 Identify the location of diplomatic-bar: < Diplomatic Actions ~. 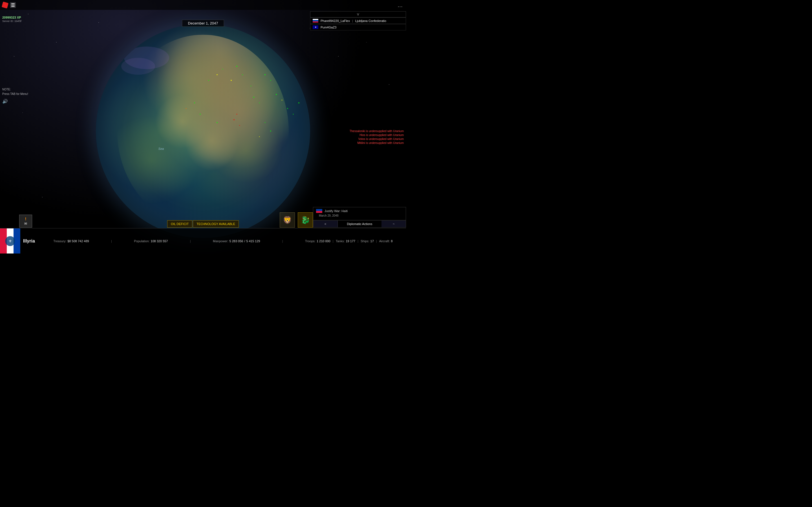
(360, 224).